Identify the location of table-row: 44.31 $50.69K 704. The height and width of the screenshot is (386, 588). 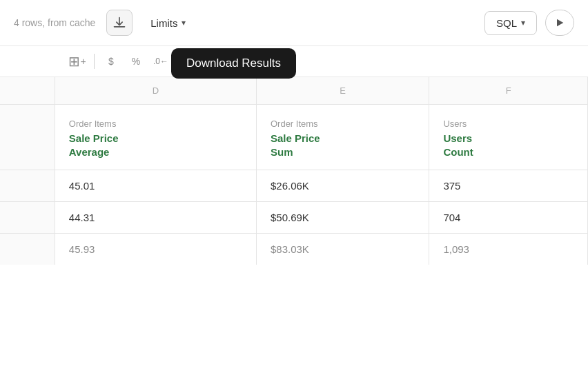
(294, 218).